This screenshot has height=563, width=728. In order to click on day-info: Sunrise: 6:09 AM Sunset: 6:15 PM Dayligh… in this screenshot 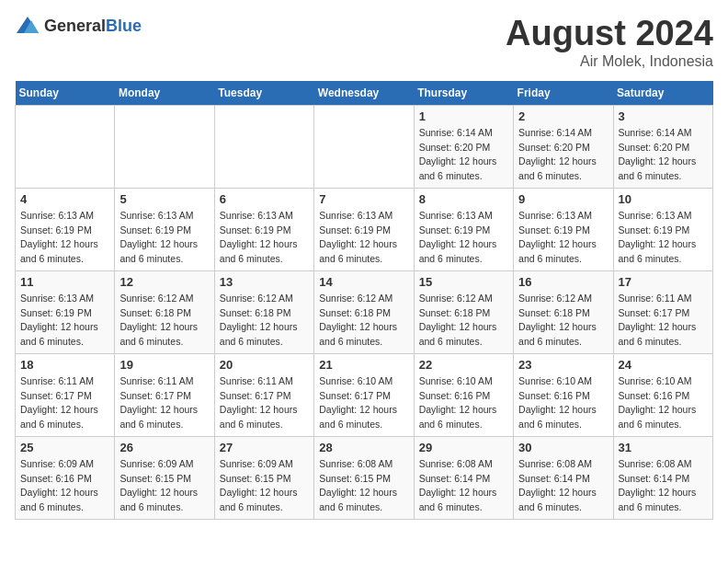, I will do `click(265, 486)`.